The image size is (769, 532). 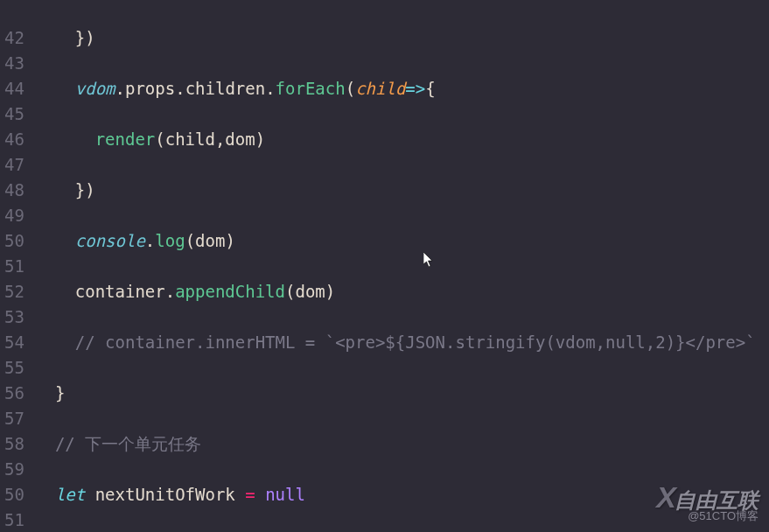 I want to click on line-number: 45, so click(x=12, y=114).